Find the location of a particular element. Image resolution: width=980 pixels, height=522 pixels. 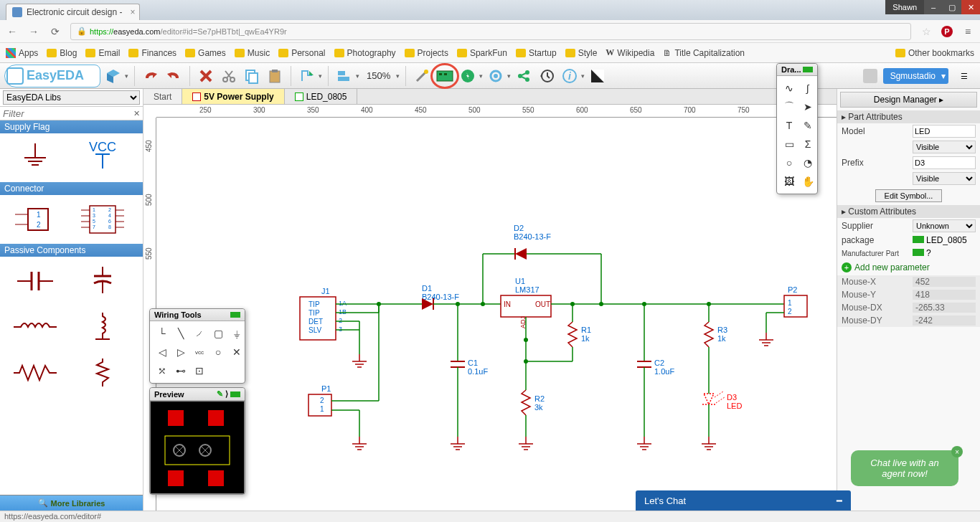

bookmark-blog: Blog is located at coordinates (62, 53).